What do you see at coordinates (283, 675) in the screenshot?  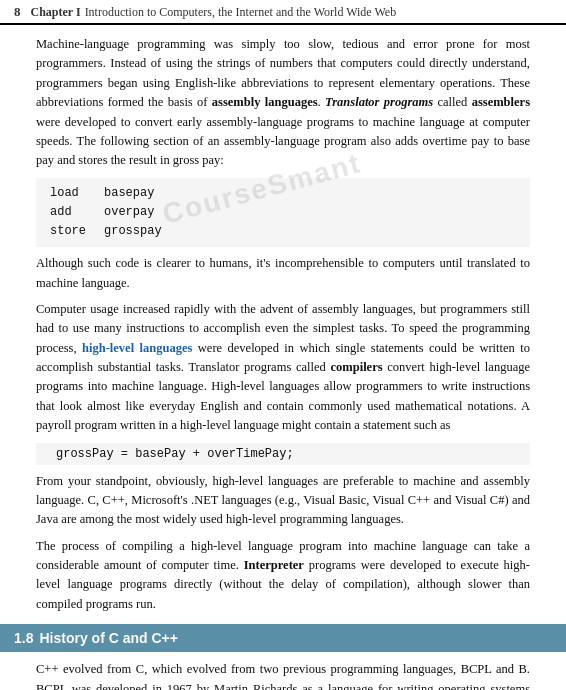 I see `section-paragraph-1: C++ evolved from C, which evolved from t…` at bounding box center [283, 675].